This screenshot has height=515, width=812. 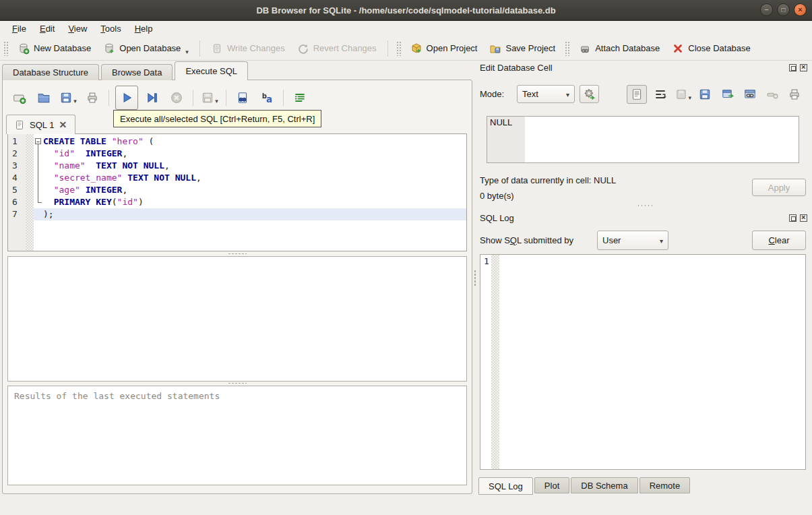 I want to click on text-mode-button, so click(x=637, y=94).